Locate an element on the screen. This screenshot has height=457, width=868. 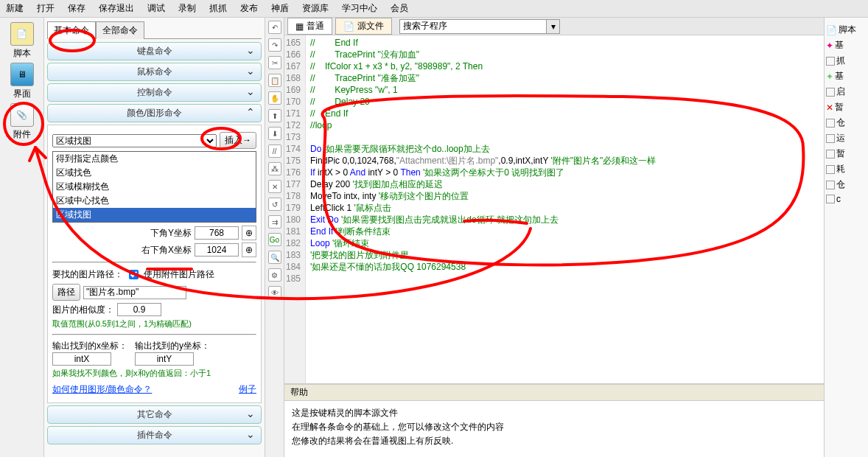
dropdown-option: 得到指定点颜色 is located at coordinates (155, 159).